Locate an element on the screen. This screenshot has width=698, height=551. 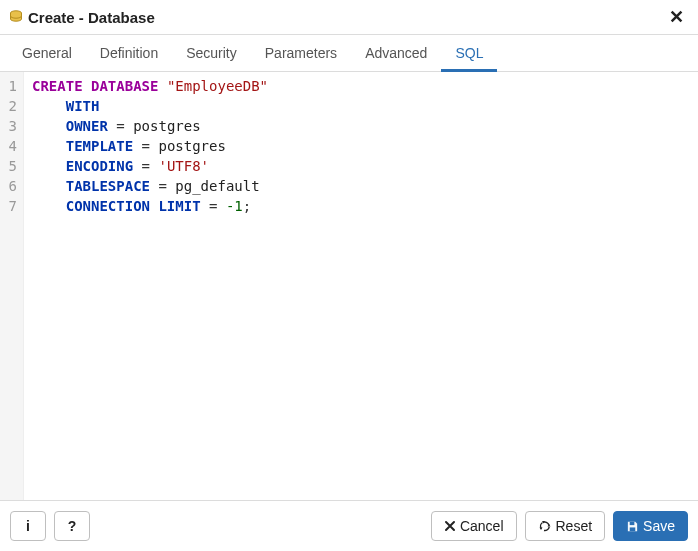
save-label: Save is located at coordinates (659, 526).